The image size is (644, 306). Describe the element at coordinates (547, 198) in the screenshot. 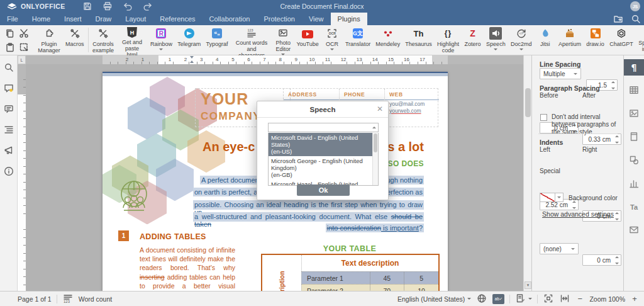

I see `background-color-swatch` at that location.